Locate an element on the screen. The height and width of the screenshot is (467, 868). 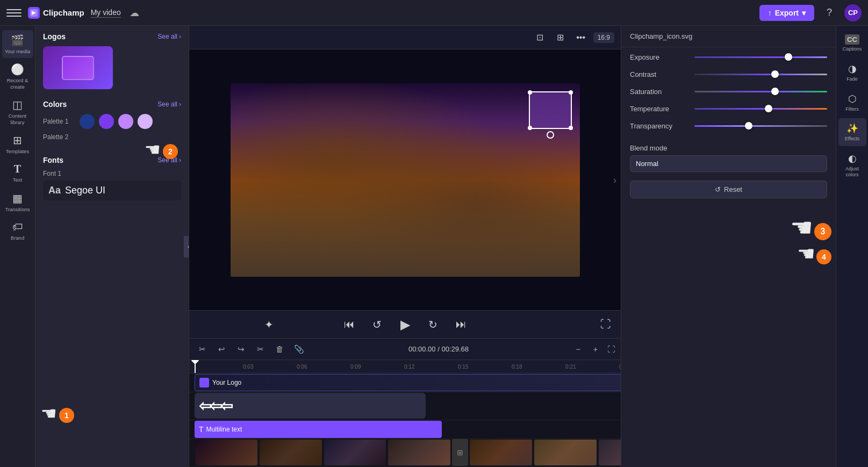
resize-handle-br is located at coordinates (571, 128).